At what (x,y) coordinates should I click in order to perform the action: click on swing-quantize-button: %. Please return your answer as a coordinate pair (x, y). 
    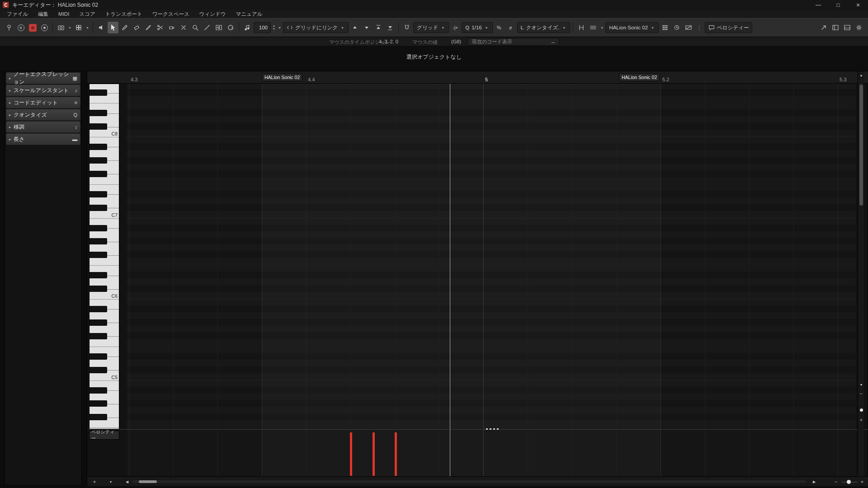
    Looking at the image, I should click on (499, 28).